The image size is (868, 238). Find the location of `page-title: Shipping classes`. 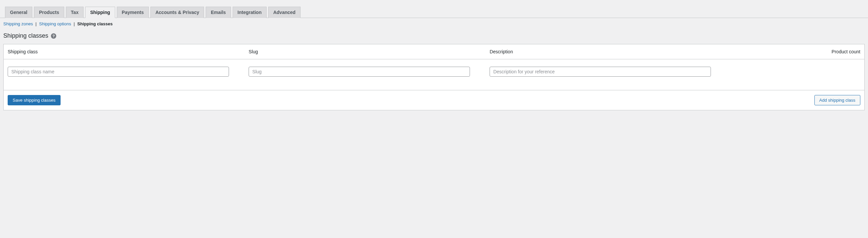

page-title: Shipping classes is located at coordinates (26, 36).